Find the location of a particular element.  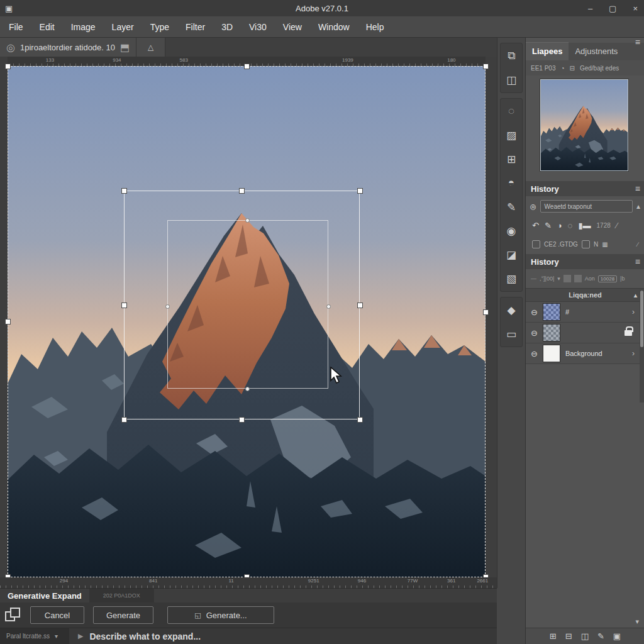

title-bar: ▣ Adobe v27.0.1 – ▢ × is located at coordinates (322, 8).